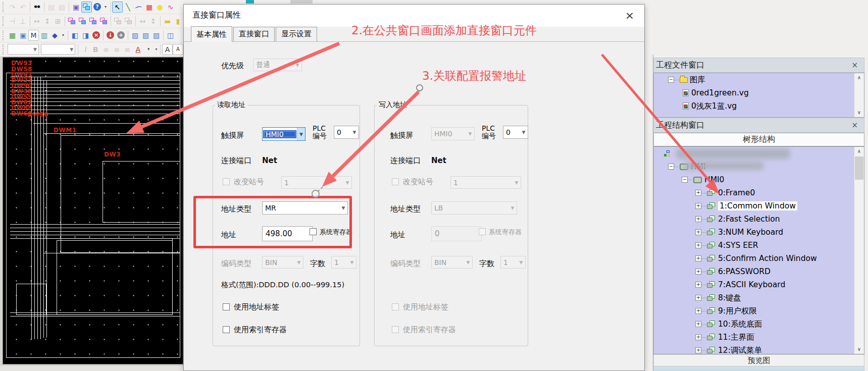 The height and width of the screenshot is (371, 868). What do you see at coordinates (55, 35) in the screenshot?
I see `find-window-icon: ◆` at bounding box center [55, 35].